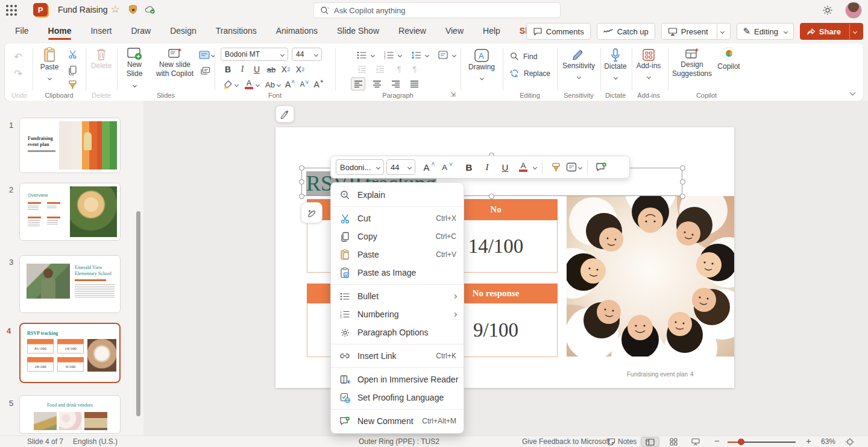 Image resolution: width=868 pixels, height=447 pixels. Describe the element at coordinates (574, 167) in the screenshot. I see `mini-format-shape-button` at that location.